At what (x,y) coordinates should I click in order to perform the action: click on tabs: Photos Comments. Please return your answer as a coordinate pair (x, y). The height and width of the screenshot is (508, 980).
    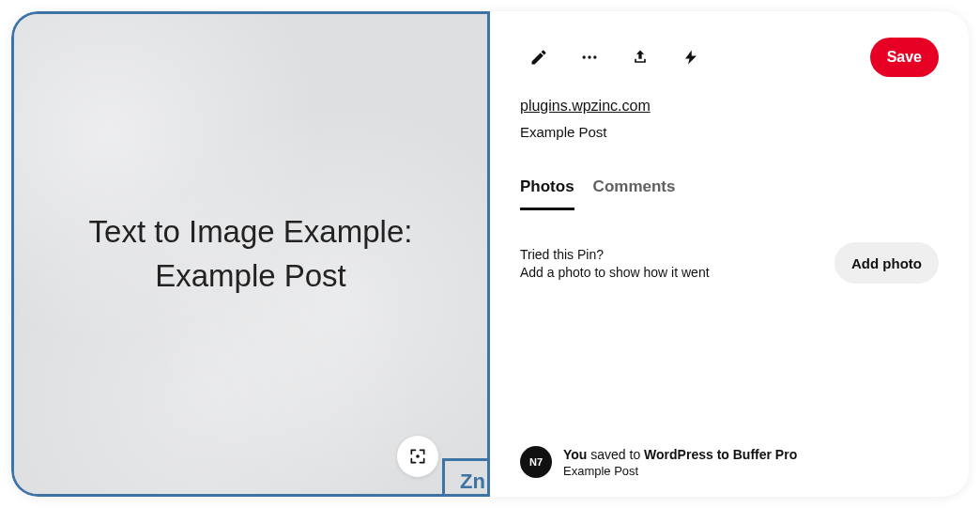
    Looking at the image, I should click on (729, 193).